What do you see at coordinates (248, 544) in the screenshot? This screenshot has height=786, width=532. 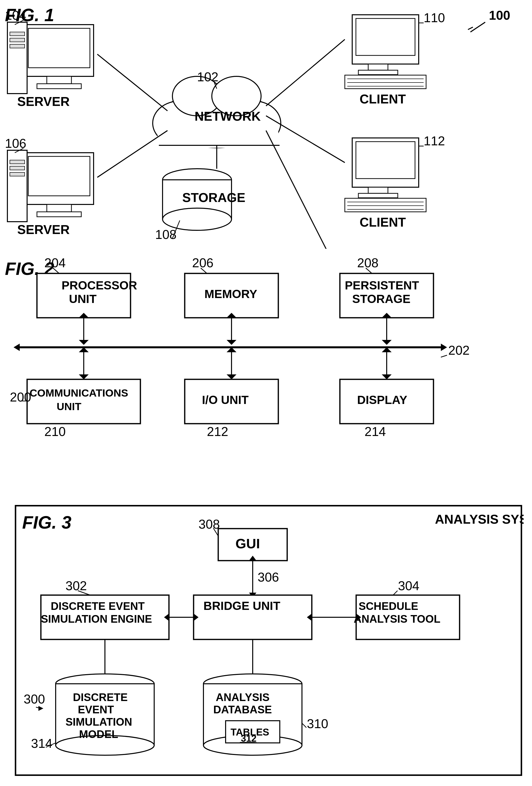 I see `svg-text: GUI` at bounding box center [248, 544].